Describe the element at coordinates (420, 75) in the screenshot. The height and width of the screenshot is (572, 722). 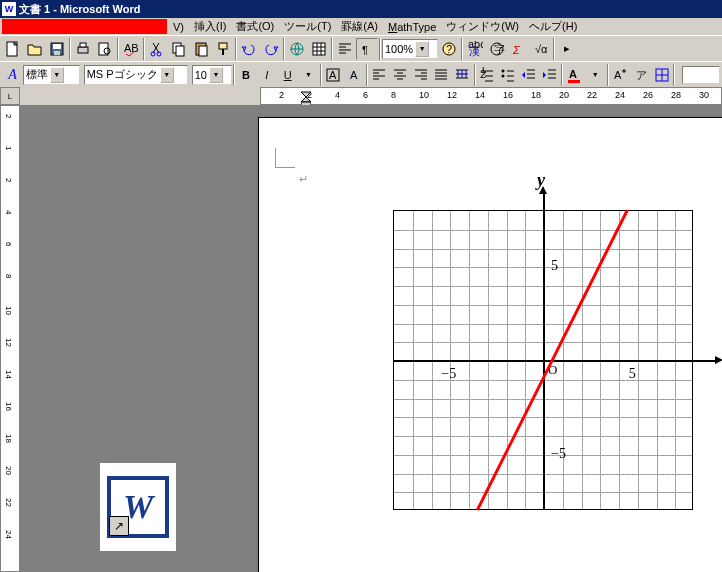
I see `align-right-button` at that location.